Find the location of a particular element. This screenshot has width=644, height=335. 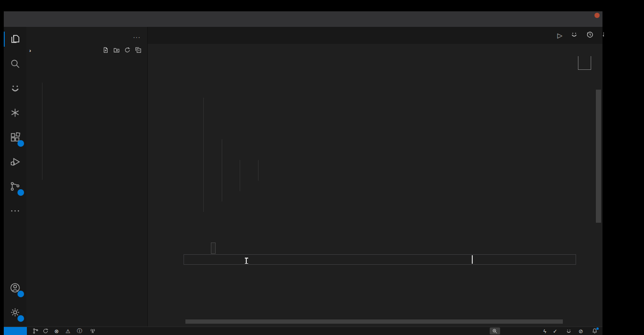

prettier-status: ⊘ is located at coordinates (582, 331).